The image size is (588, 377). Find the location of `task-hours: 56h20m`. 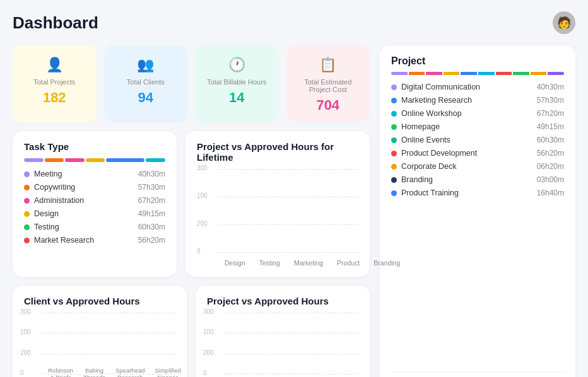

task-hours: 56h20m is located at coordinates (151, 240).